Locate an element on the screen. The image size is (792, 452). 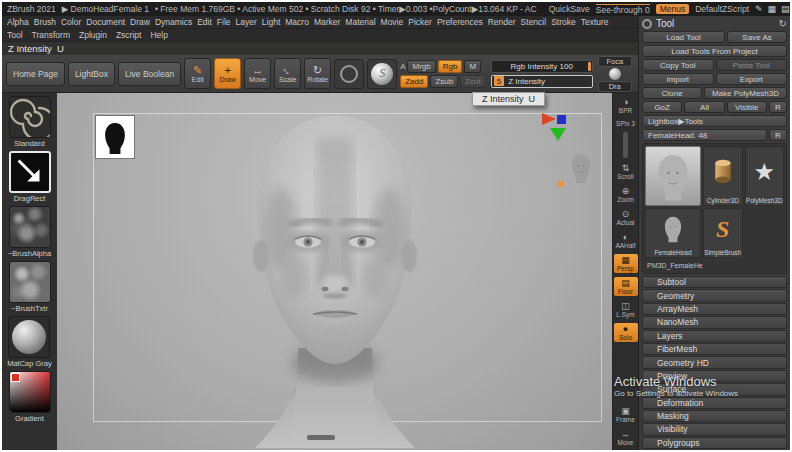
grid-icon: ▦ is located at coordinates (772, 9).